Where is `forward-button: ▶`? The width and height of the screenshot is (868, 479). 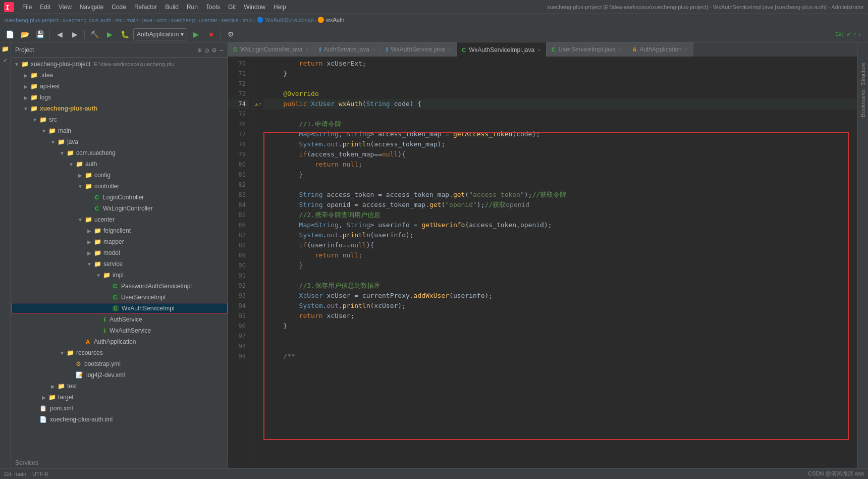 forward-button: ▶ is located at coordinates (75, 34).